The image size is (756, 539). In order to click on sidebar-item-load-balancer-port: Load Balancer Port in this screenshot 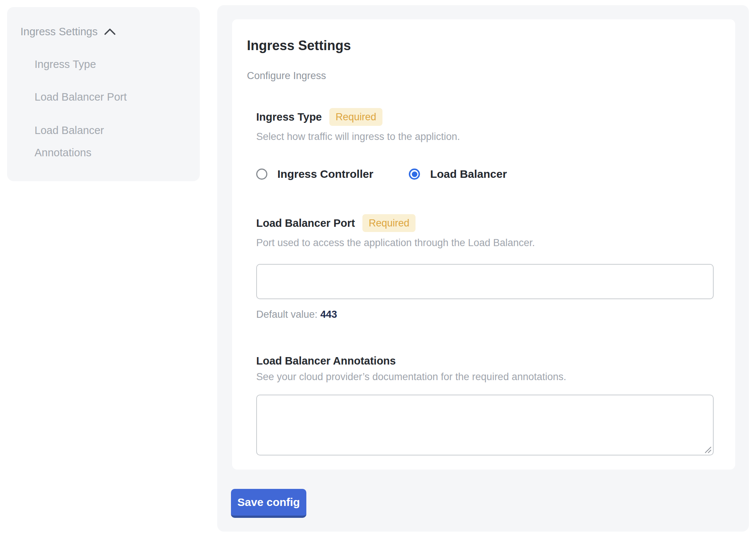, I will do `click(99, 97)`.